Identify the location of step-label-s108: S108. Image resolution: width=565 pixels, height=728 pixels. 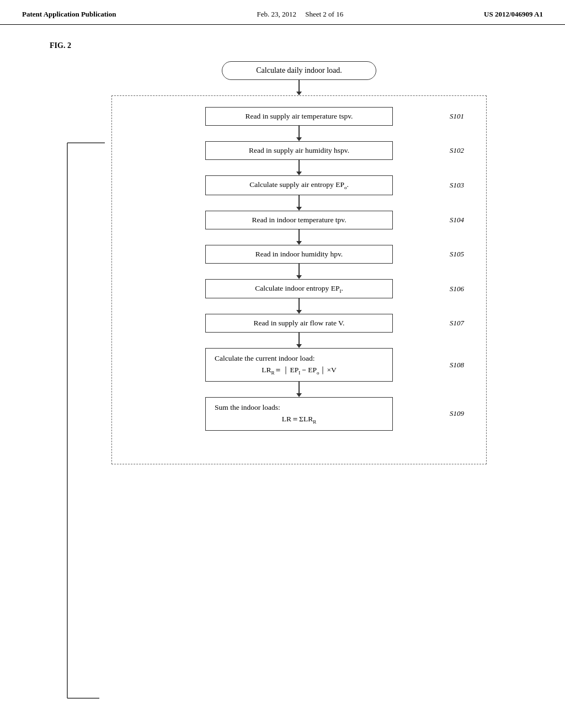
(457, 365).